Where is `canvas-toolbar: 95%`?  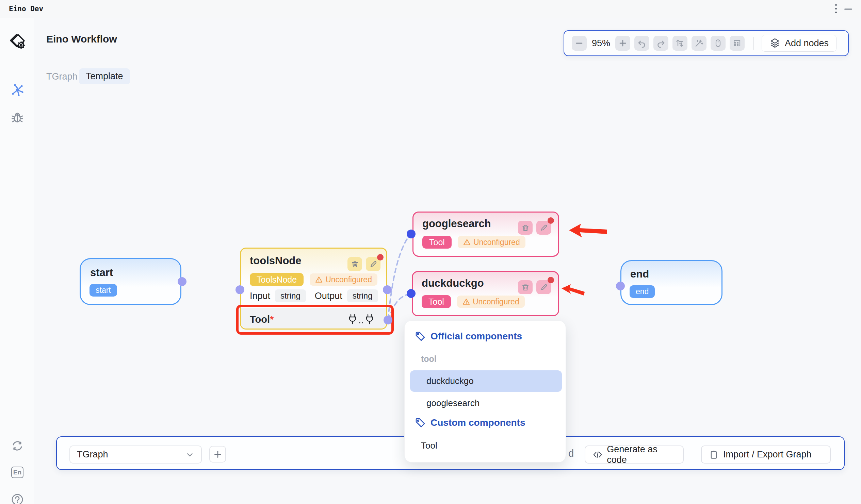
canvas-toolbar: 95% is located at coordinates (706, 43).